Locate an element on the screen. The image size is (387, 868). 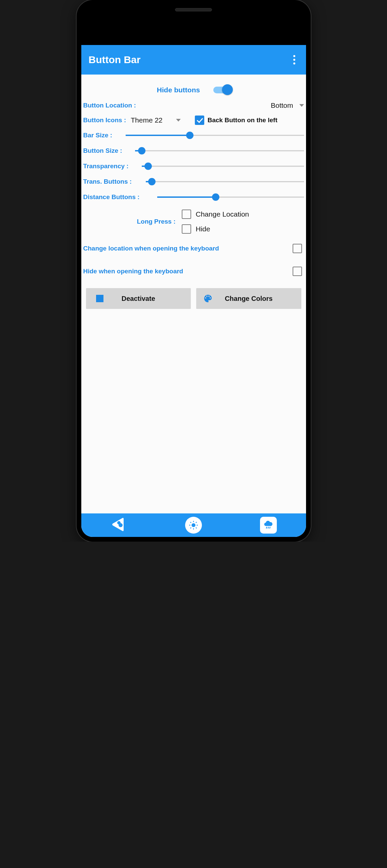
back-left-option: Back Button on the left is located at coordinates (249, 120).